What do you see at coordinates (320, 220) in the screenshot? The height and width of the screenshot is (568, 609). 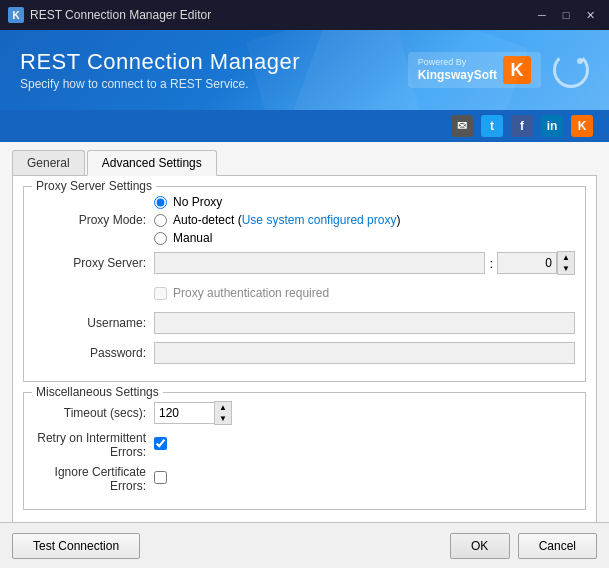 I see `auto-detect-link: Use system configured proxy` at bounding box center [320, 220].